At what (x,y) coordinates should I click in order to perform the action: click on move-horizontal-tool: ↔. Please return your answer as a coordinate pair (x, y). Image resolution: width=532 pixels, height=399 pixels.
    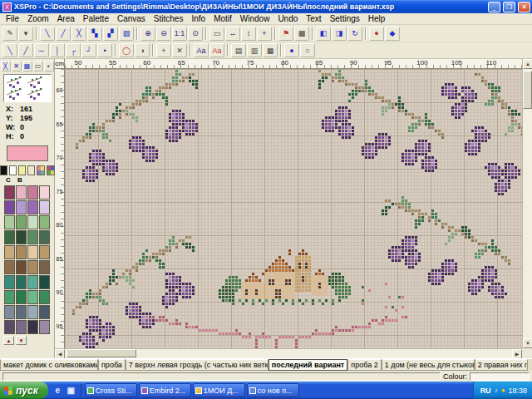
    Looking at the image, I should click on (233, 33).